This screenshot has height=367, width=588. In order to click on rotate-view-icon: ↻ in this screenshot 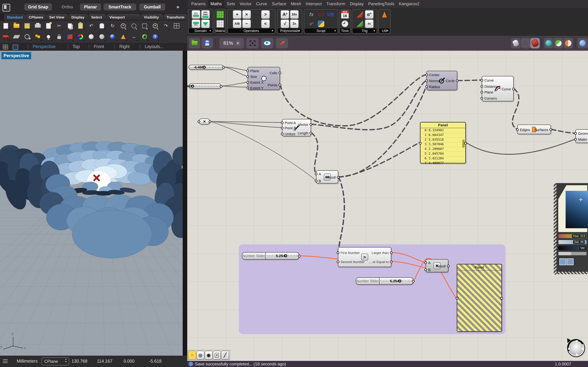, I will do `click(112, 26)`.